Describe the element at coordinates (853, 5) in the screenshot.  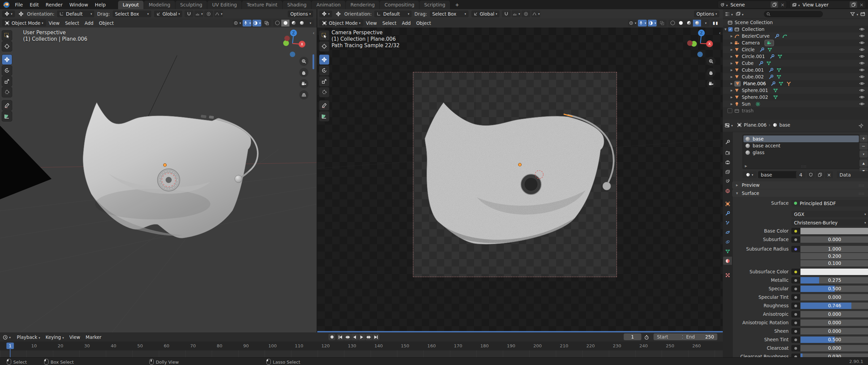
I see `view-layer-copy-button` at that location.